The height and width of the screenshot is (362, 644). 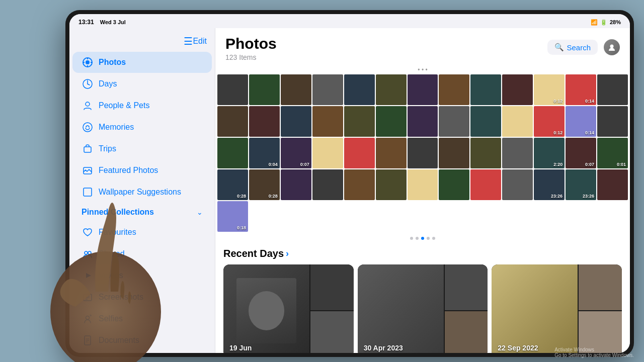 What do you see at coordinates (549, 89) in the screenshot?
I see `photo-thumb-10: 0:12` at bounding box center [549, 89].